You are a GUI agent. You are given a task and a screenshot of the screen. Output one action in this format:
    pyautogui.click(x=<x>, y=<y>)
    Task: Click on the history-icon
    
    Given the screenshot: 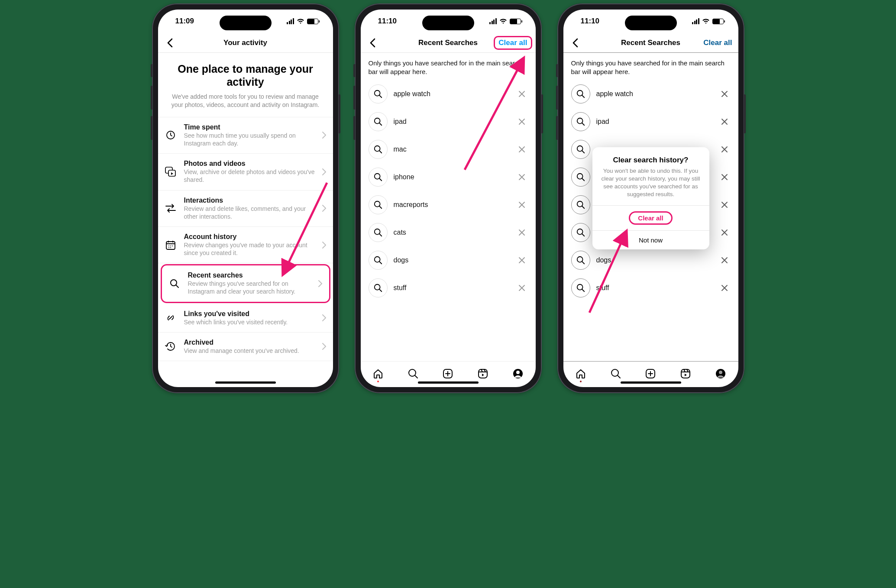 What is the action you would take?
    pyautogui.click(x=171, y=346)
    